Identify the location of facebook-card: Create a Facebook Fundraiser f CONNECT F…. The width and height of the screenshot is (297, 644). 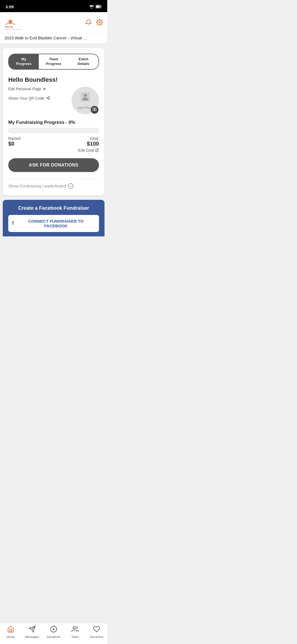
(54, 218).